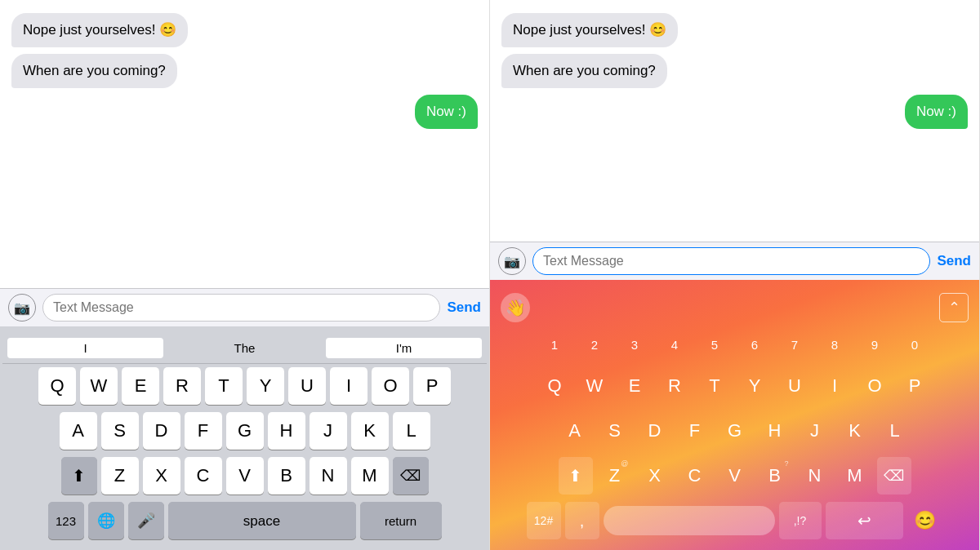 The height and width of the screenshot is (550, 980). I want to click on key-a: A, so click(78, 431).